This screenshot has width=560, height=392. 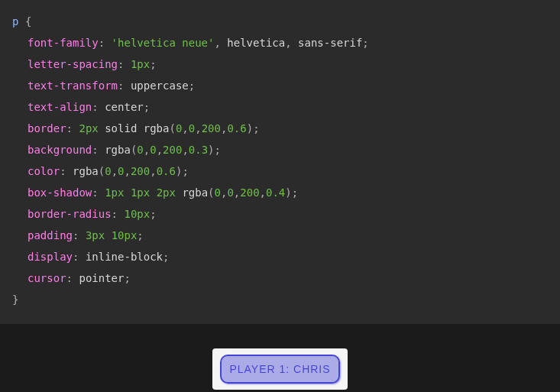 What do you see at coordinates (280, 214) in the screenshot?
I see `code-line: border-radius: 10px;` at bounding box center [280, 214].